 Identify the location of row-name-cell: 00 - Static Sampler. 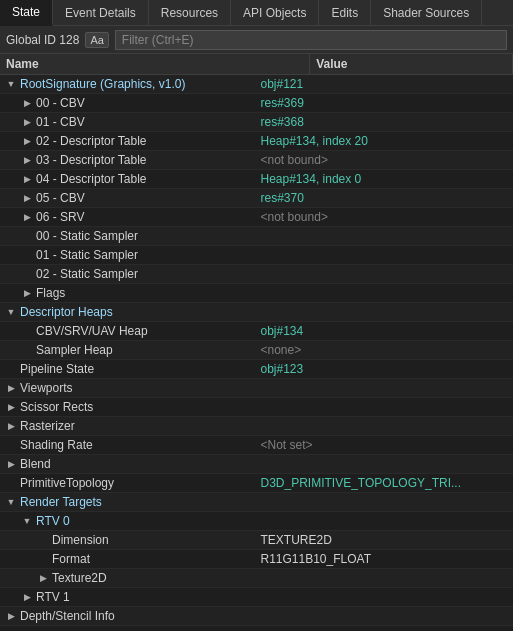
(128, 236).